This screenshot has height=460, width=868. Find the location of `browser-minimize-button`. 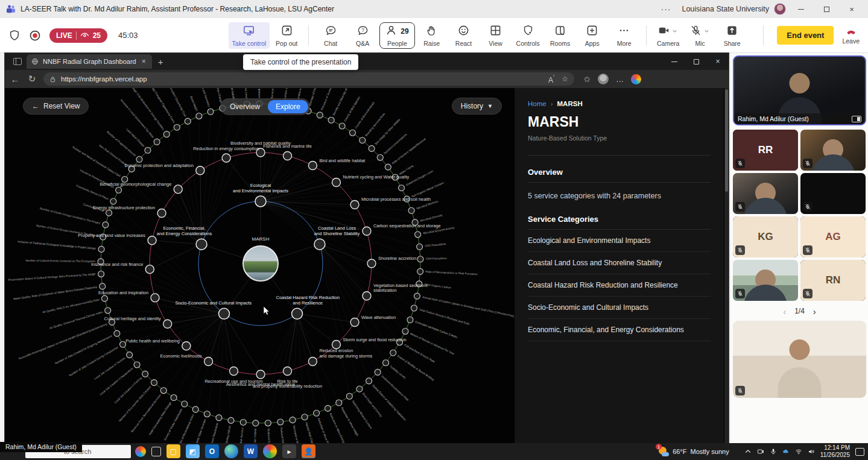

browser-minimize-button is located at coordinates (674, 61).